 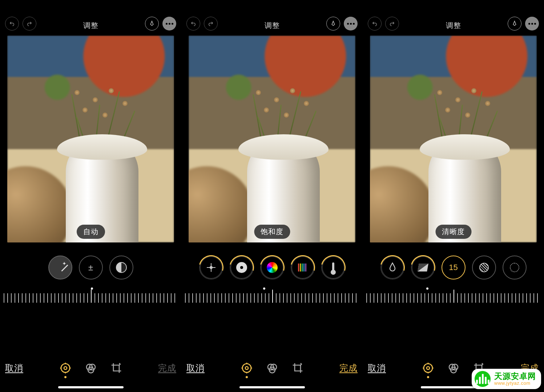 I want to click on watermark-badge: 天源安卓网 www.jytyaz.com, so click(x=507, y=379).